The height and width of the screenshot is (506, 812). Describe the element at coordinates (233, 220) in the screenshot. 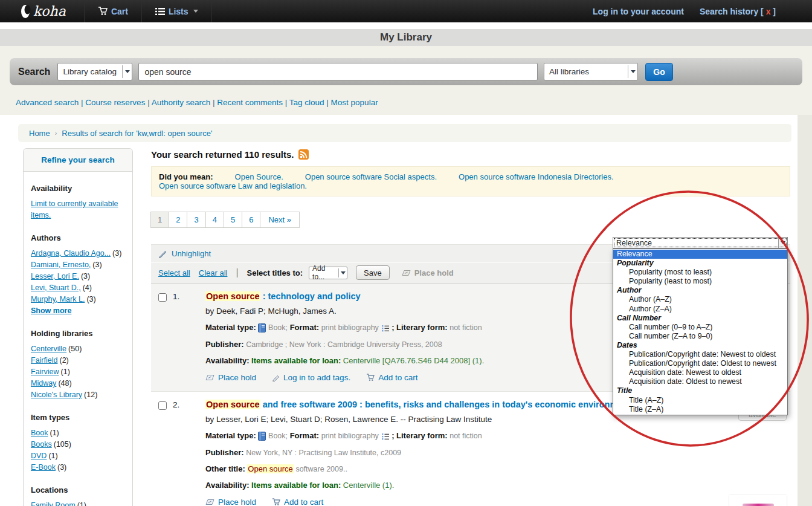

I see `page-link: 5` at that location.